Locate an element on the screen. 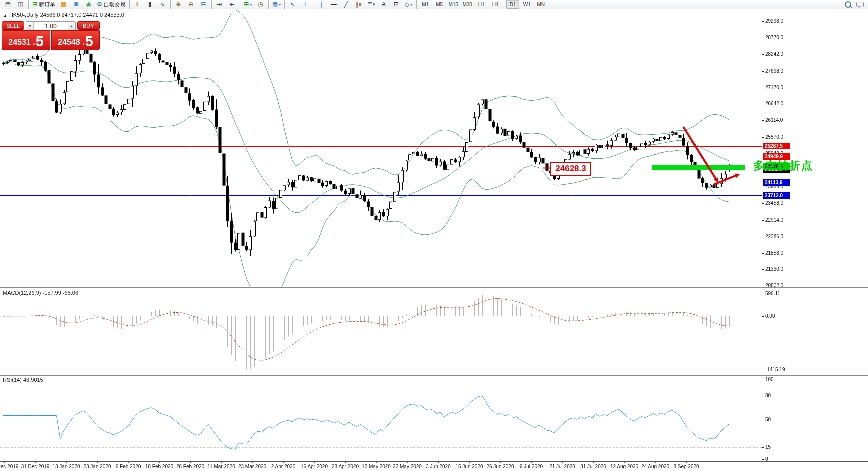  autotrading-button: ⚙自动交易 is located at coordinates (111, 4).